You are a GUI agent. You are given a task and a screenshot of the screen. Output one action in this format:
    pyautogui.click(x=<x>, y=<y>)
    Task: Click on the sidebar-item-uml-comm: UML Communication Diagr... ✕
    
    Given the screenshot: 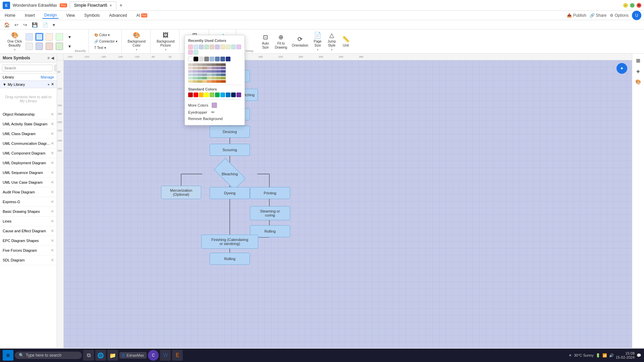 What is the action you would take?
    pyautogui.click(x=28, y=143)
    